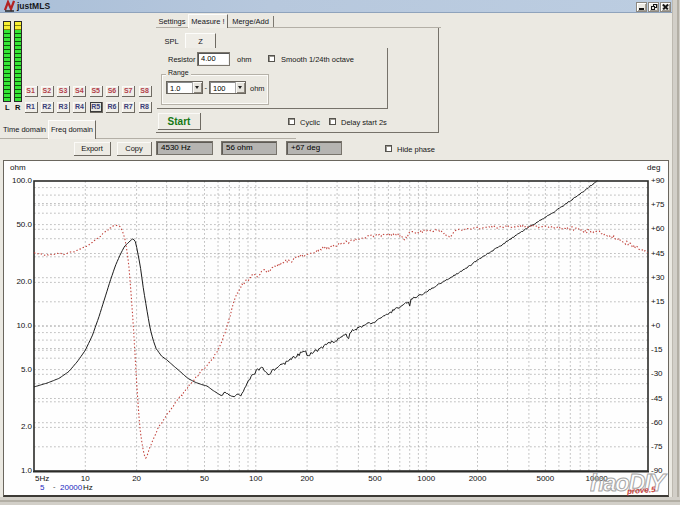 This screenshot has width=680, height=505. I want to click on response-button-r8: R8, so click(146, 108).